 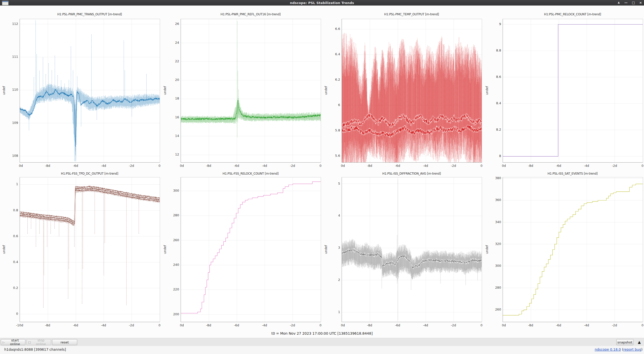 What do you see at coordinates (90, 14) in the screenshot?
I see `plot-title: H1:PSL-PWR_PMC_TRANS_OUTPUT [m-trend]` at bounding box center [90, 14].